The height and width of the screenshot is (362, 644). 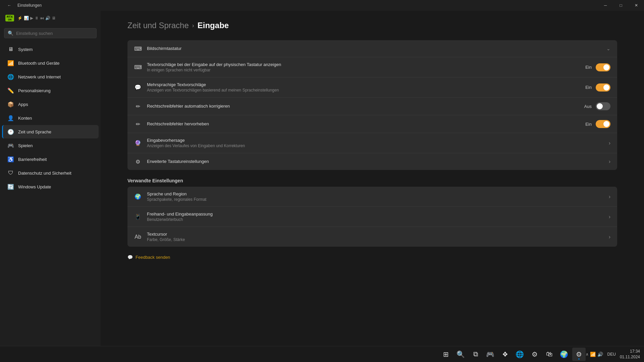 What do you see at coordinates (608, 49) in the screenshot?
I see `settings-right-bildschirmtastatur: ⌄` at bounding box center [608, 49].